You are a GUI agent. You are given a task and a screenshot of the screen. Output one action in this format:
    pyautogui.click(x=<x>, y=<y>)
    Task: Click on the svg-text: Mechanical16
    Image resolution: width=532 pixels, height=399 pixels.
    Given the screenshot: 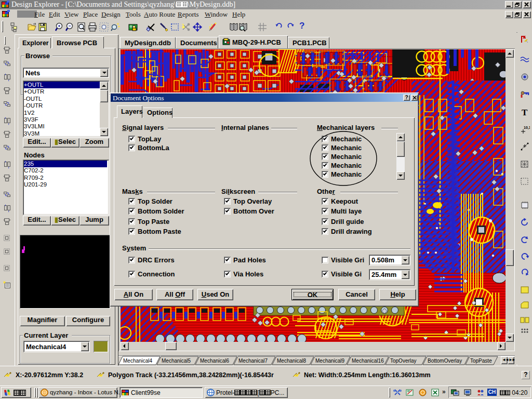 What is the action you would take?
    pyautogui.click(x=368, y=361)
    